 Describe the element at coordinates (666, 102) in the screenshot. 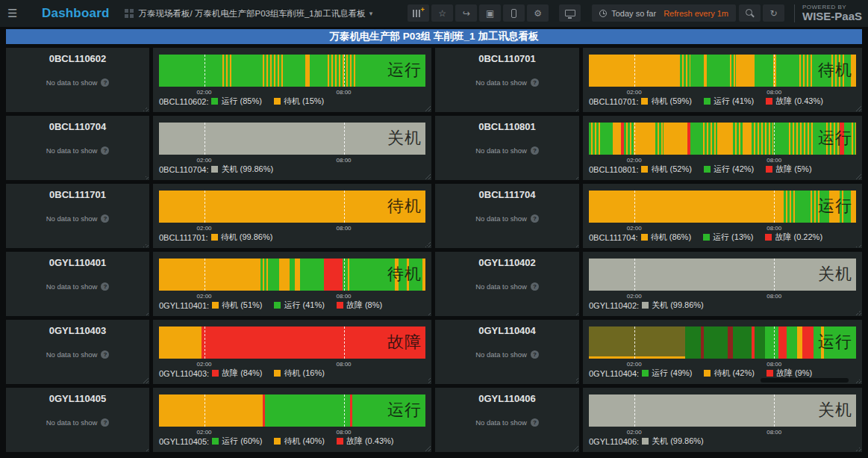

I see `legend-item: 待机 (59%)` at that location.